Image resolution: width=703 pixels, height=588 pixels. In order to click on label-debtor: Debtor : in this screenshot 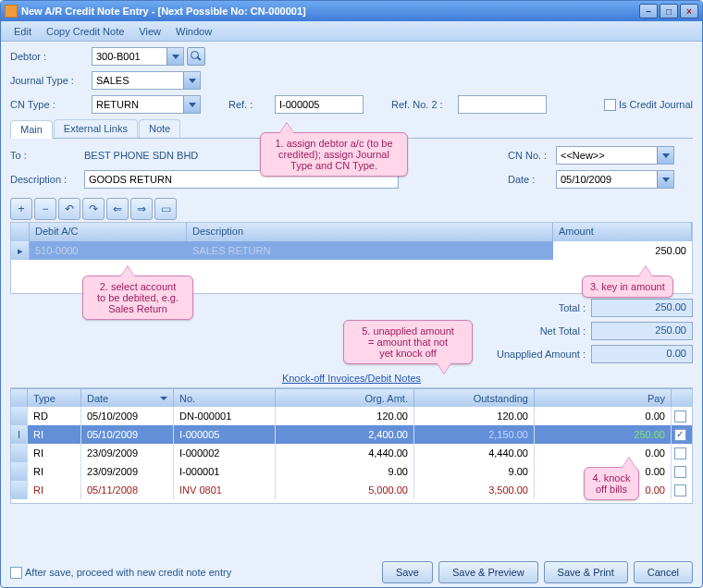, I will do `click(51, 56)`.